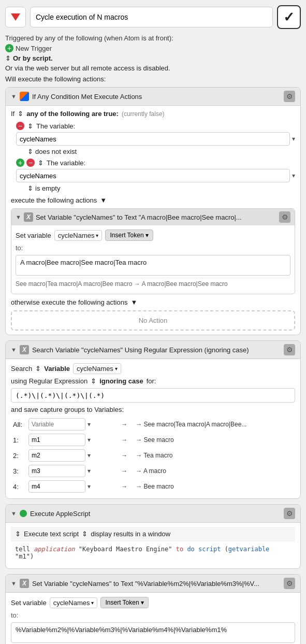 Image resolution: width=306 pixels, height=644 pixels. What do you see at coordinates (153, 514) in the screenshot?
I see `applescript-header: ▼ Execute AppleScript ⚙` at bounding box center [153, 514].